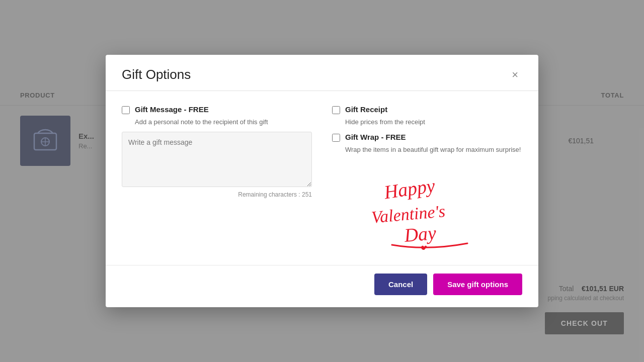  Describe the element at coordinates (478, 285) in the screenshot. I see `save-gift-options-button: Save gift options` at that location.